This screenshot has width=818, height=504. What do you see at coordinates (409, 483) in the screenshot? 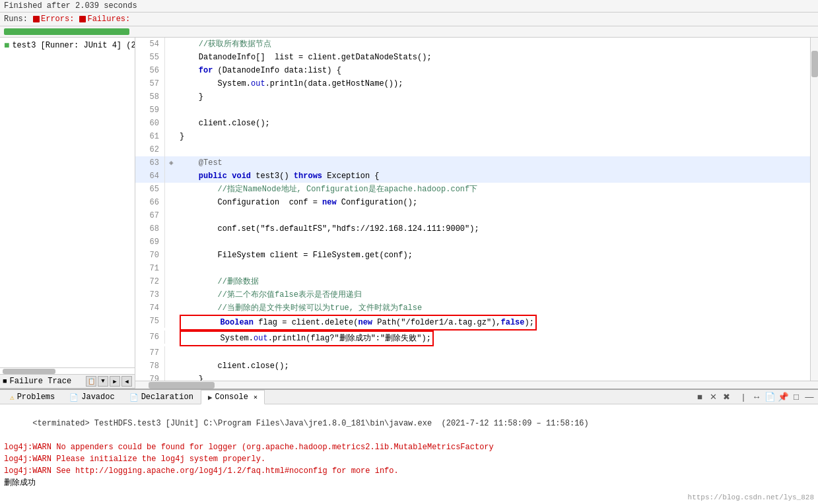
I see `console-line-3: 删除成功` at bounding box center [409, 483].